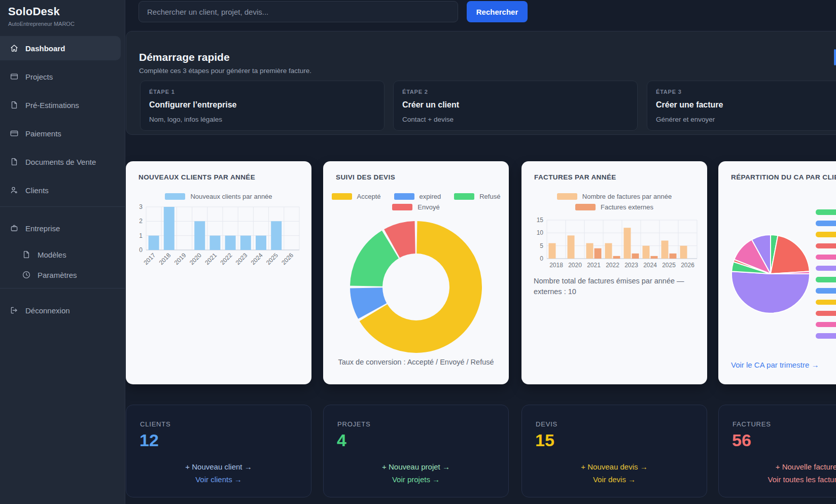  What do you see at coordinates (257, 259) in the screenshot?
I see `svg-text: 2024` at bounding box center [257, 259].